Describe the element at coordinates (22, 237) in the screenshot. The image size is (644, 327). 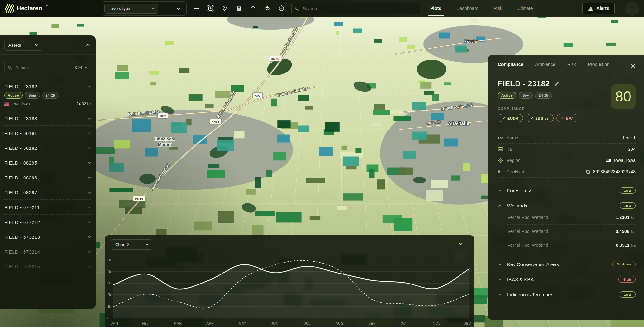
I see `field-item-label: FIELD - 673213` at that location.